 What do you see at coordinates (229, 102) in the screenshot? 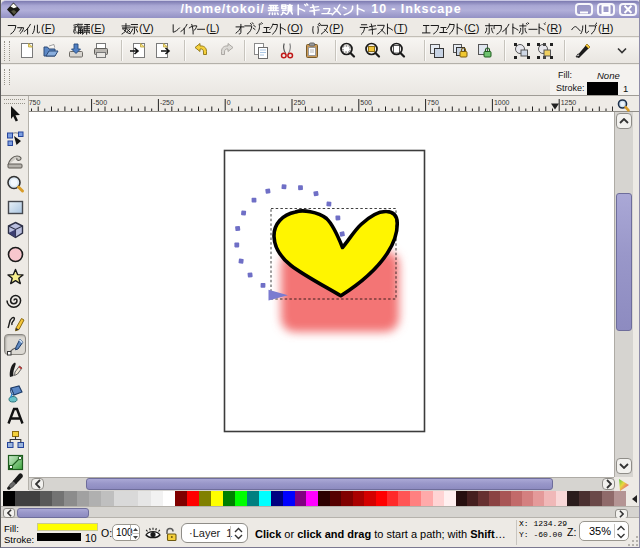
I see `svg-text: 0` at bounding box center [229, 102].